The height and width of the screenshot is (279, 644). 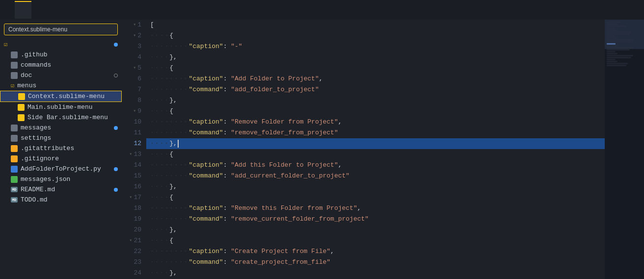 What do you see at coordinates (47, 148) in the screenshot?
I see `sidebar-item-label: .gitattributes` at bounding box center [47, 148].